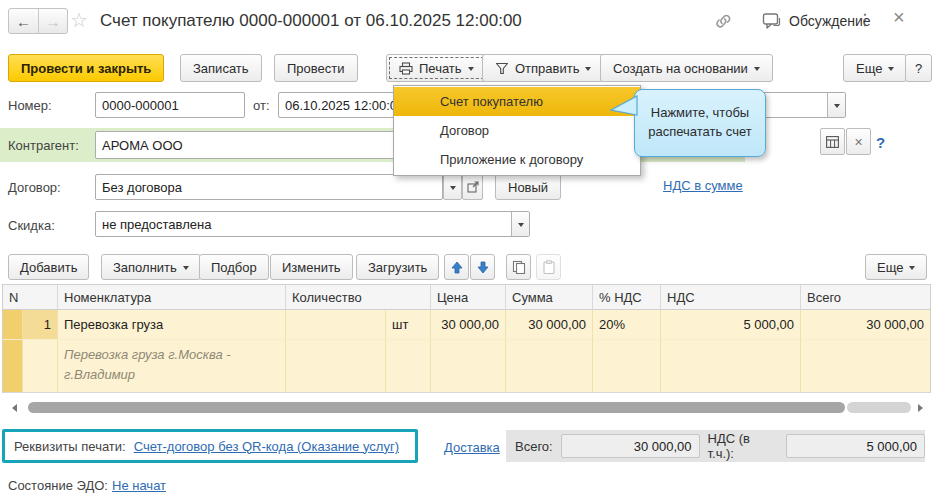 This screenshot has height=499, width=933. I want to click on counterparty-help-link: ?, so click(880, 142).